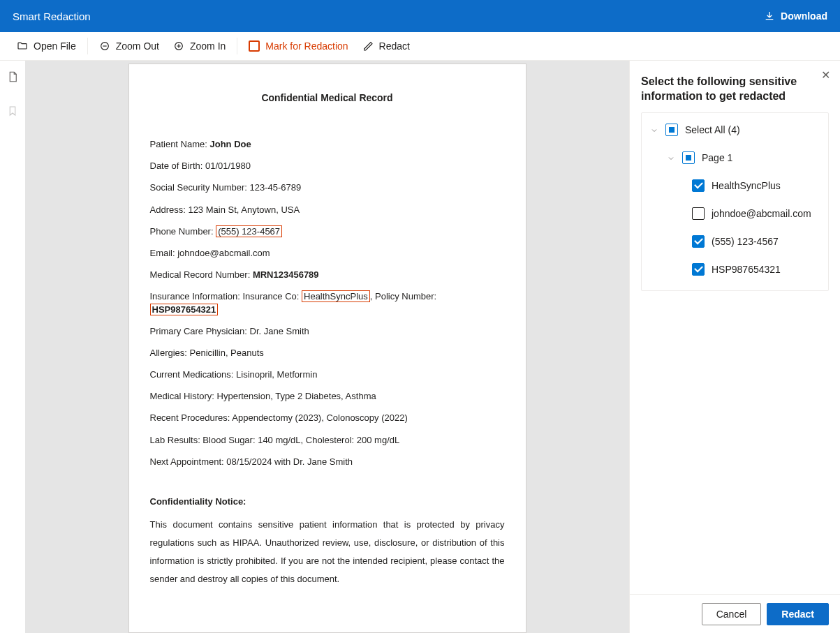 This screenshot has height=633, width=840. What do you see at coordinates (13, 78) in the screenshot?
I see `pages-icon` at bounding box center [13, 78].